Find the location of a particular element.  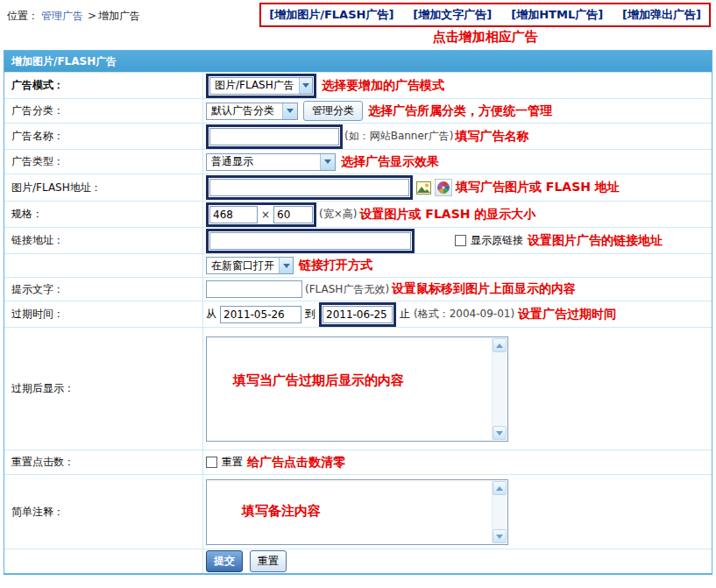

row-ad-mode: 广告模式： 图片/FLASH广告 选择要增加的广告模式 is located at coordinates (358, 85).